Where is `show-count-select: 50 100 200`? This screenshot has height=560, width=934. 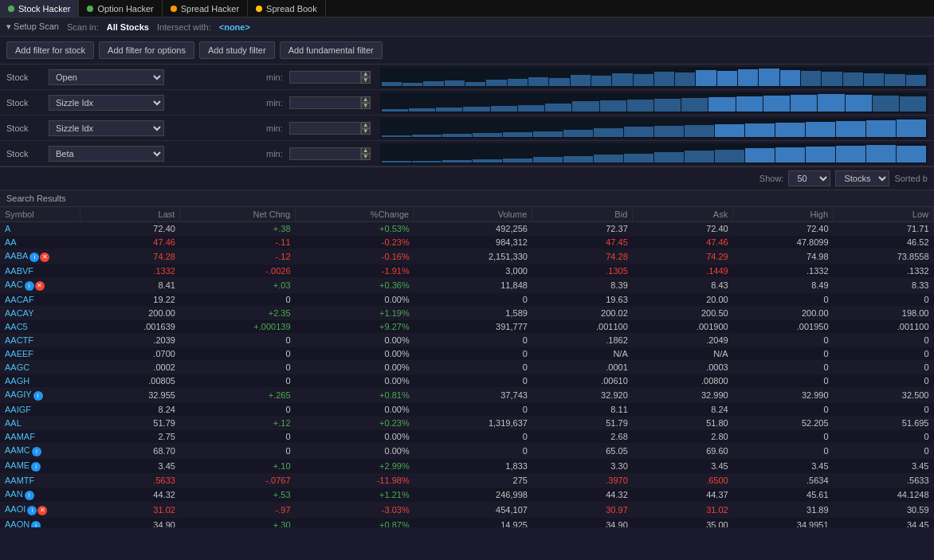
show-count-select: 50 100 200 is located at coordinates (810, 178).